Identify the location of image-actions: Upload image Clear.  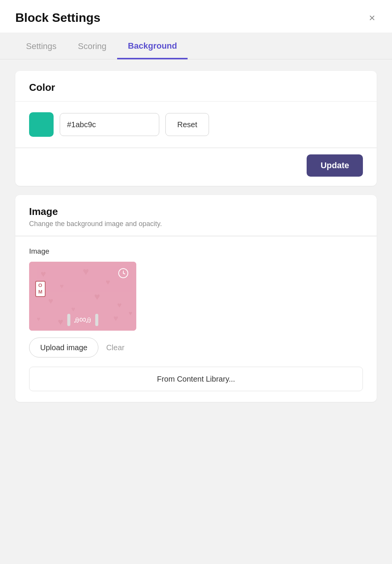
(196, 348).